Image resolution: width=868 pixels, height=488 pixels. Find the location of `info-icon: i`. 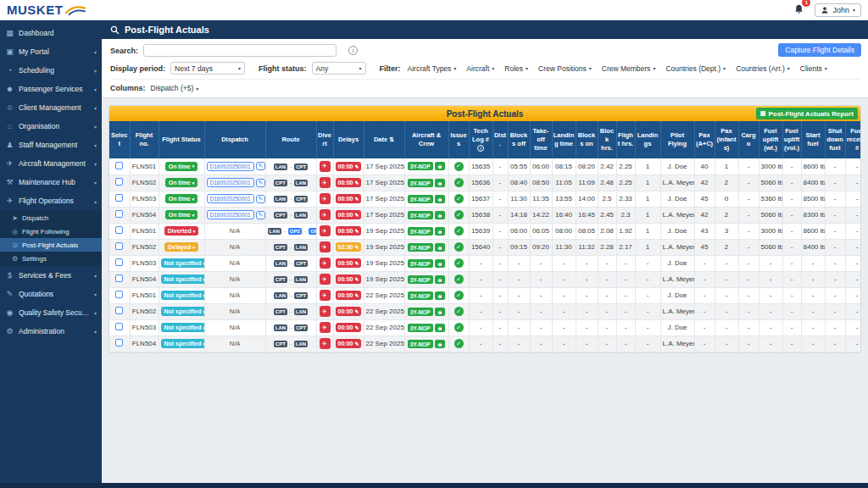

info-icon: i is located at coordinates (353, 51).